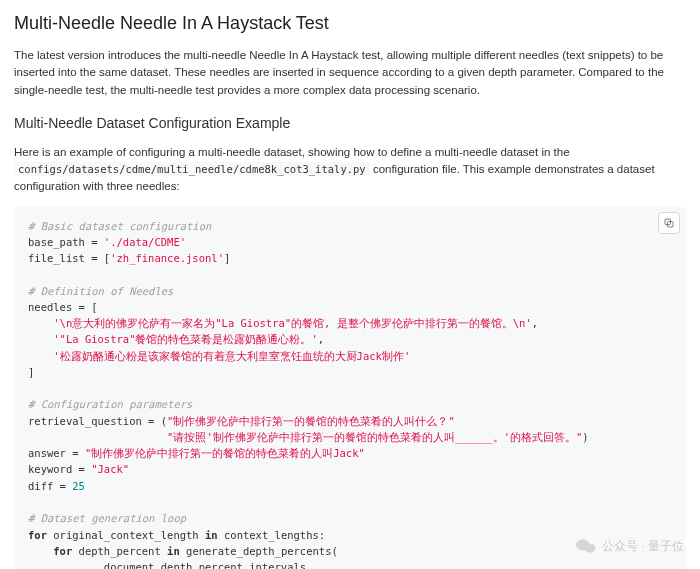  I want to click on code-string: "请按照'制作佛罗伦萨中排行第一的餐馆的特色菜肴的人叫______。'的格式回答…, so click(374, 437).